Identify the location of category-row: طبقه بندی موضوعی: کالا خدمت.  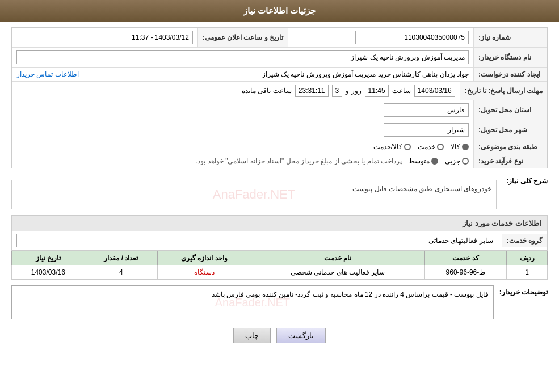
(279, 147).